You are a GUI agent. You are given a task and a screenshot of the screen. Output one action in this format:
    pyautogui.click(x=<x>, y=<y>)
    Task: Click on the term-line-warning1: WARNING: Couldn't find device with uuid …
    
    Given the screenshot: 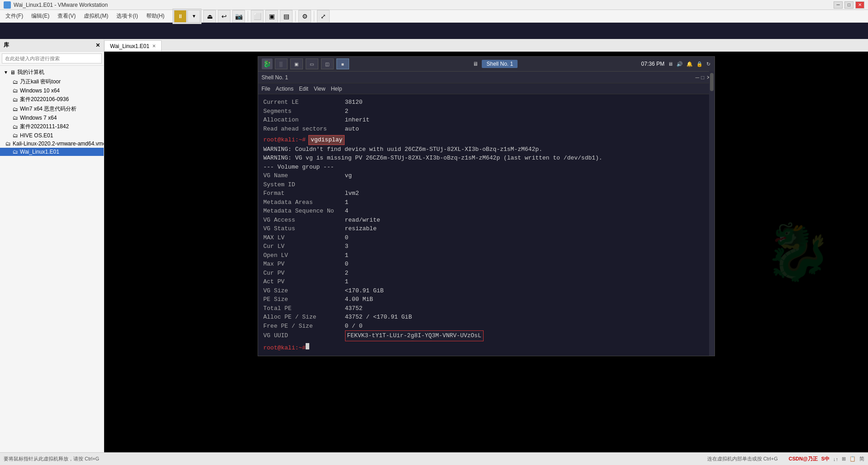 What is the action you would take?
    pyautogui.click(x=486, y=150)
    